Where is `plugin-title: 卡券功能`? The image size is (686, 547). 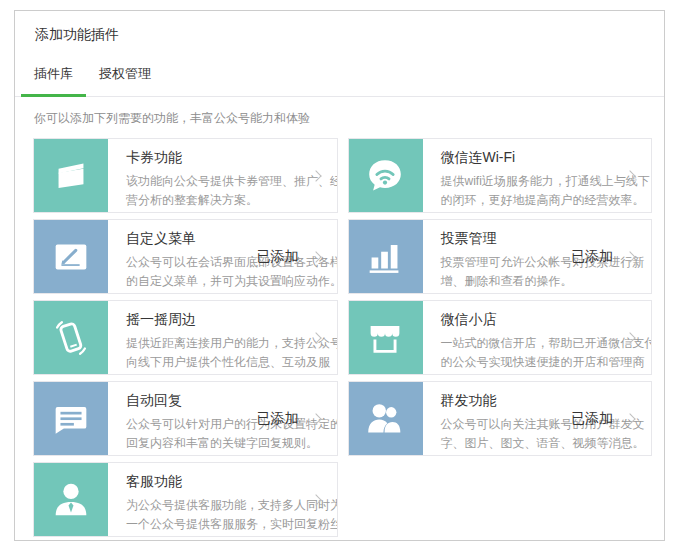 plugin-title: 卡券功能 is located at coordinates (232, 158).